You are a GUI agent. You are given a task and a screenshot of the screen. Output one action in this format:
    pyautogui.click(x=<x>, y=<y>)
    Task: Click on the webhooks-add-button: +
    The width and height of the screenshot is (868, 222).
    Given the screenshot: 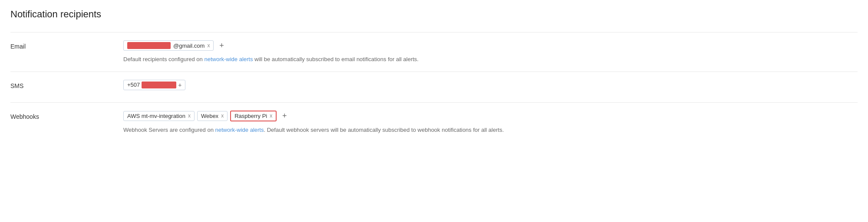 What is the action you would take?
    pyautogui.click(x=284, y=116)
    